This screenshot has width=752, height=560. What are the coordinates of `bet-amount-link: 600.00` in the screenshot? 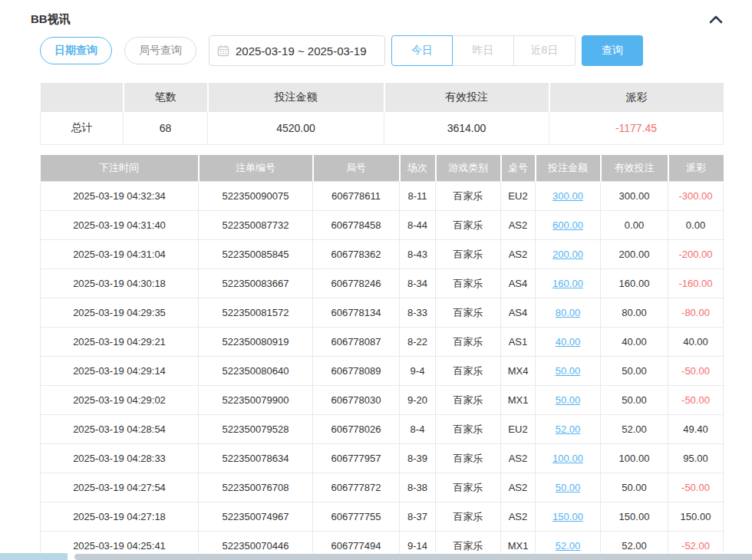 It's located at (568, 226).